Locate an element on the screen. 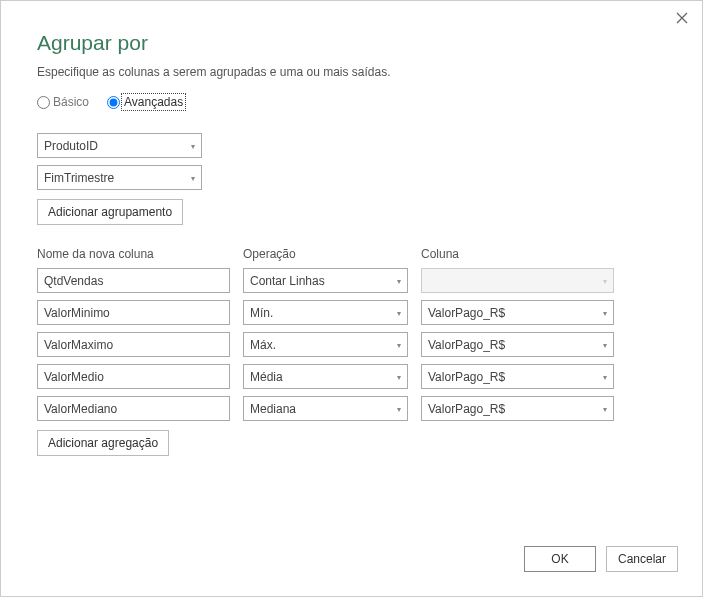  group-column-1: FimTrimestre ▾ is located at coordinates (120, 178).